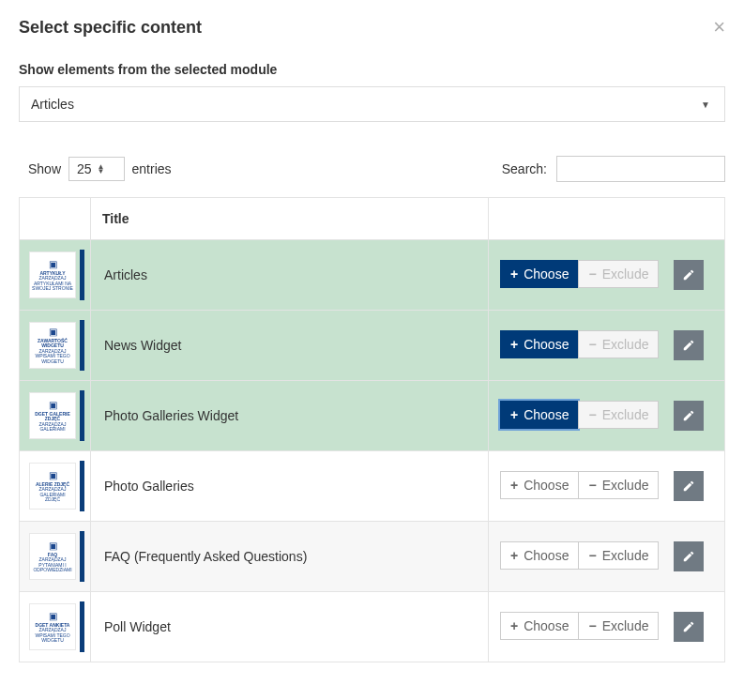 Image resolution: width=744 pixels, height=700 pixels. Describe the element at coordinates (290, 220) in the screenshot. I see `col-title: Title` at that location.